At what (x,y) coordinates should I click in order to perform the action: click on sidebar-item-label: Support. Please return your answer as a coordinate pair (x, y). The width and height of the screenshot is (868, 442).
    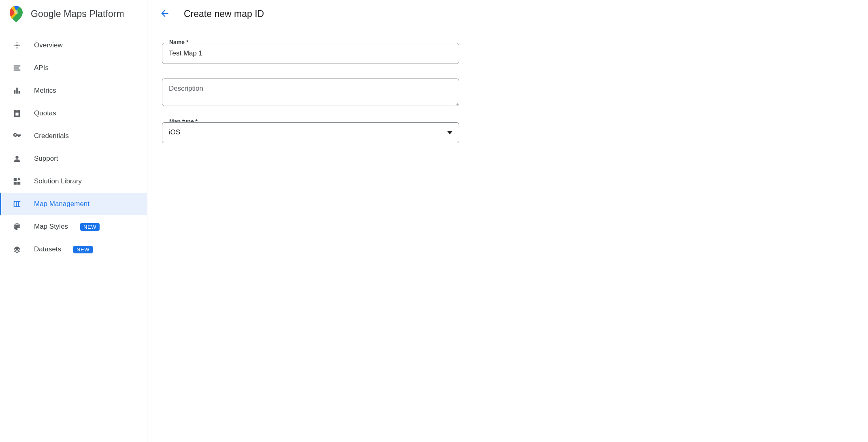
    Looking at the image, I should click on (46, 159).